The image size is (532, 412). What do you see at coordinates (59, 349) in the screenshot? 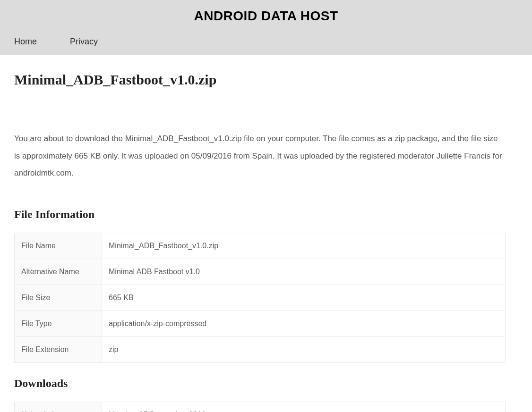
I see `table-label: File Extension` at bounding box center [59, 349].